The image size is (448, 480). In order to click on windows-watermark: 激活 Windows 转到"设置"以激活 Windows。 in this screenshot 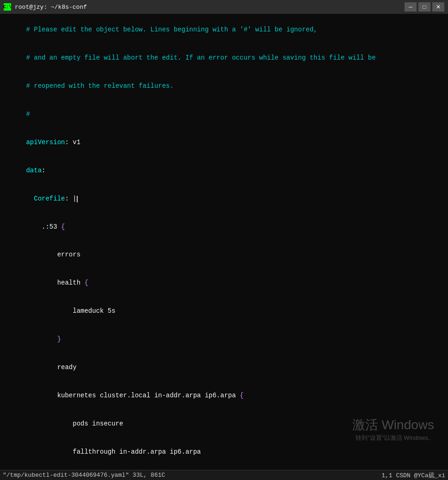, I will do `click(393, 429)`.